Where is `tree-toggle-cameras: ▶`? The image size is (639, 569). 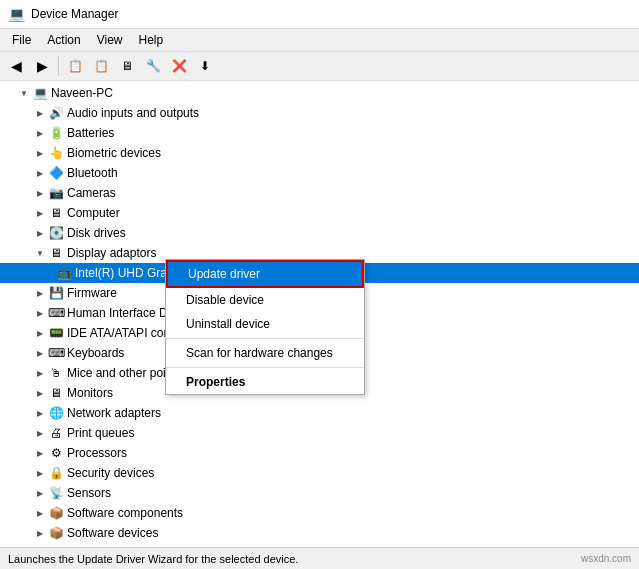
tree-toggle-cameras: ▶ is located at coordinates (40, 193).